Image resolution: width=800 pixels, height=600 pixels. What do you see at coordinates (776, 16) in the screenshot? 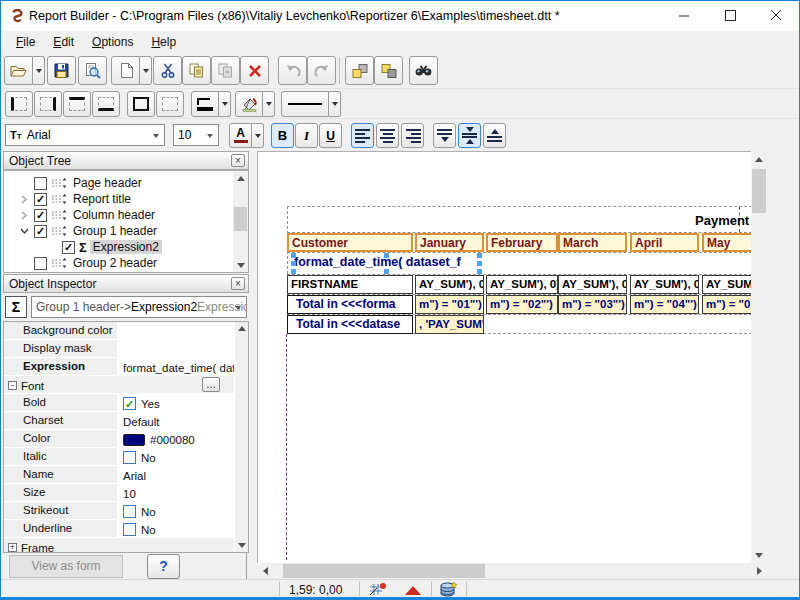
I see `close-button` at bounding box center [776, 16].